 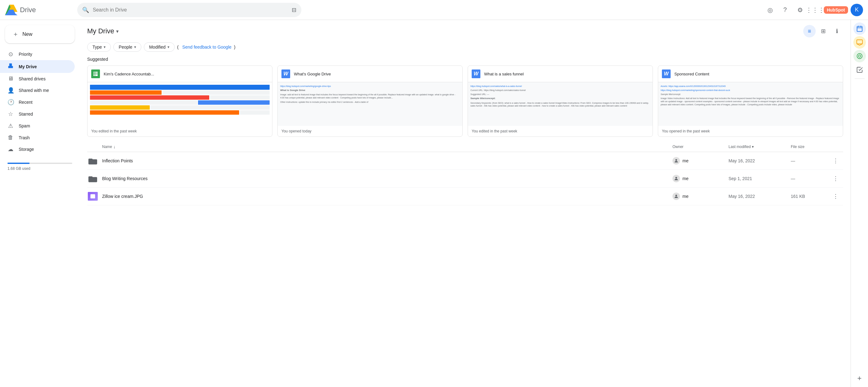 What do you see at coordinates (815, 10) in the screenshot?
I see `apps-icon: ⋮⋮⋮` at bounding box center [815, 10].